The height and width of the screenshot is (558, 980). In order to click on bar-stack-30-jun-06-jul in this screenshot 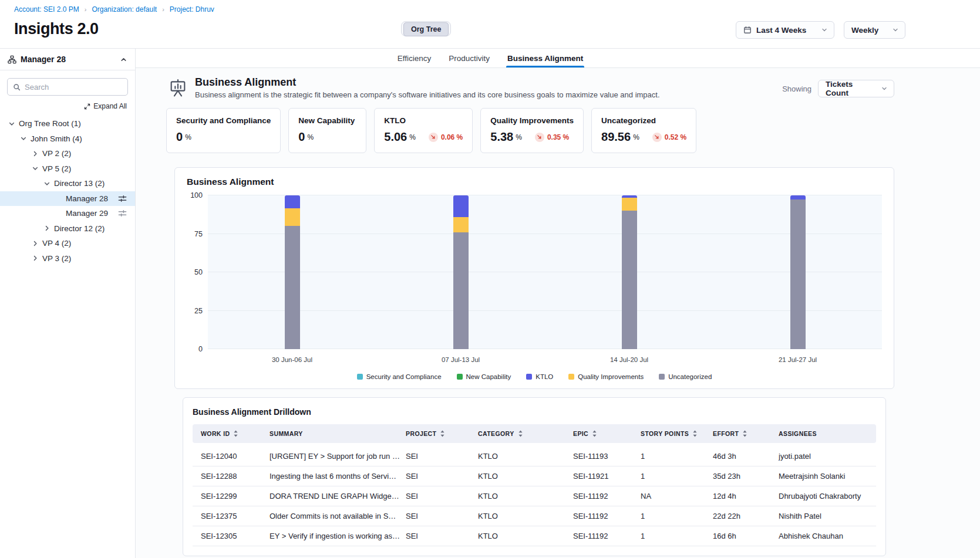, I will do `click(292, 272)`.